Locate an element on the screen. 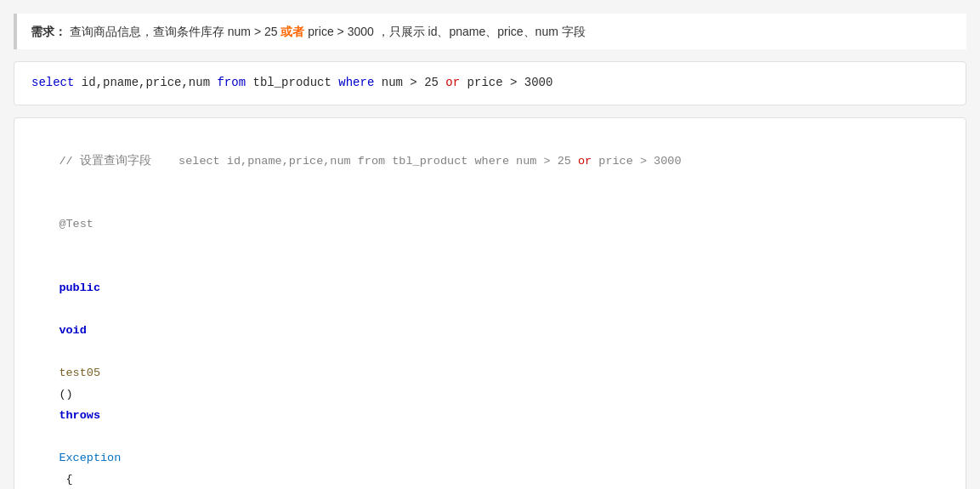 The width and height of the screenshot is (980, 489). comment-or: or is located at coordinates (585, 162).